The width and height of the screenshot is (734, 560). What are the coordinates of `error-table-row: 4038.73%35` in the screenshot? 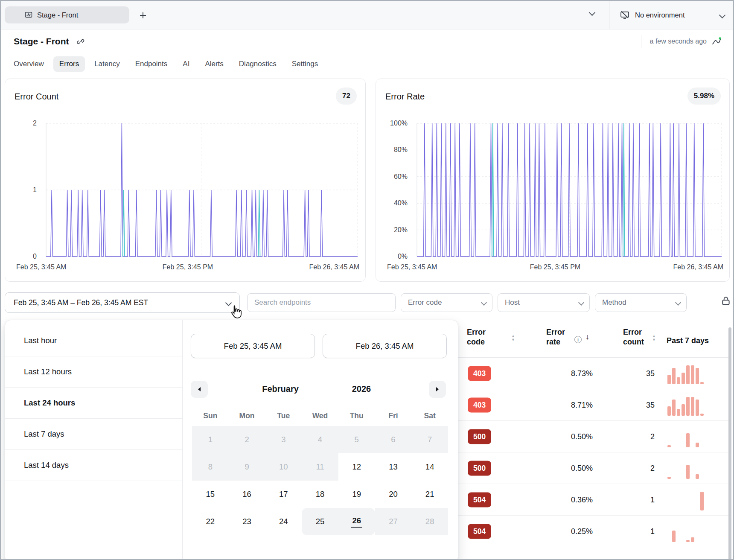 It's located at (594, 373).